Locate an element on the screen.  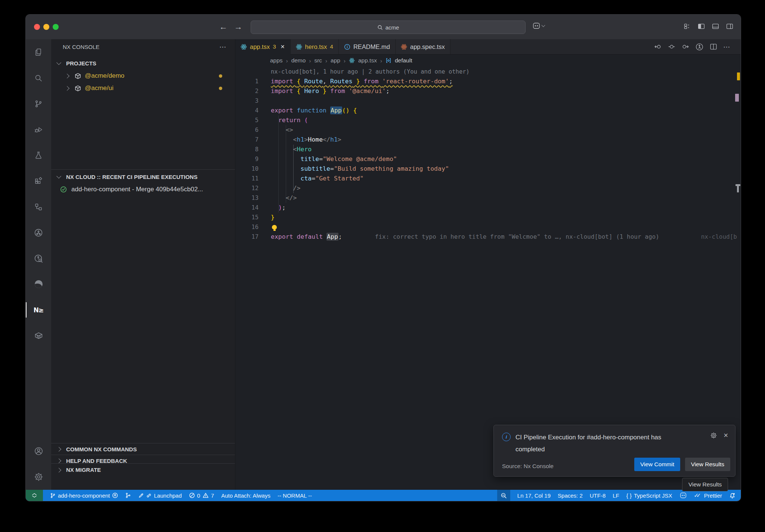
cursor-position-item: Ln 17, Col 19 is located at coordinates (534, 495).